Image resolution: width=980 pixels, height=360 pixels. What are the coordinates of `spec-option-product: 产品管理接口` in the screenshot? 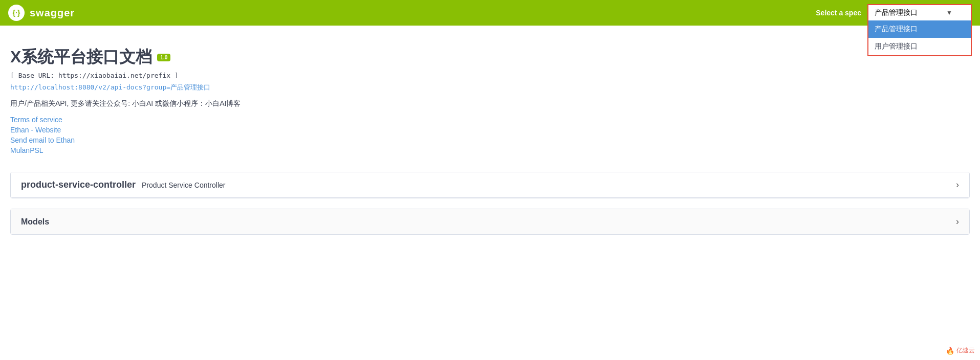 It's located at (920, 29).